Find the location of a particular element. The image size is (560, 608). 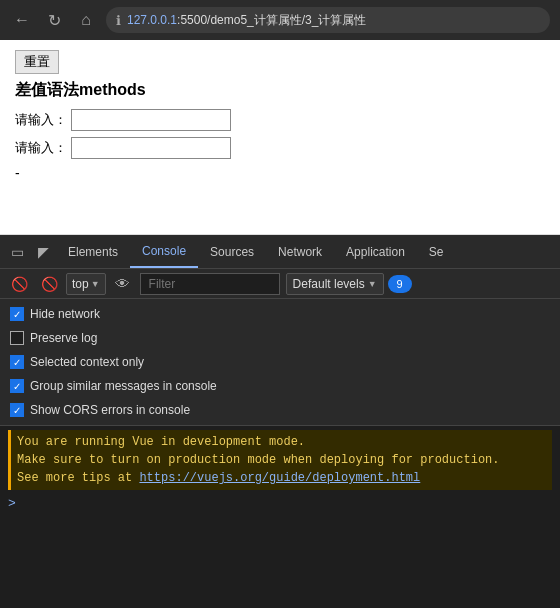

levels-label: Default levels is located at coordinates (329, 284).